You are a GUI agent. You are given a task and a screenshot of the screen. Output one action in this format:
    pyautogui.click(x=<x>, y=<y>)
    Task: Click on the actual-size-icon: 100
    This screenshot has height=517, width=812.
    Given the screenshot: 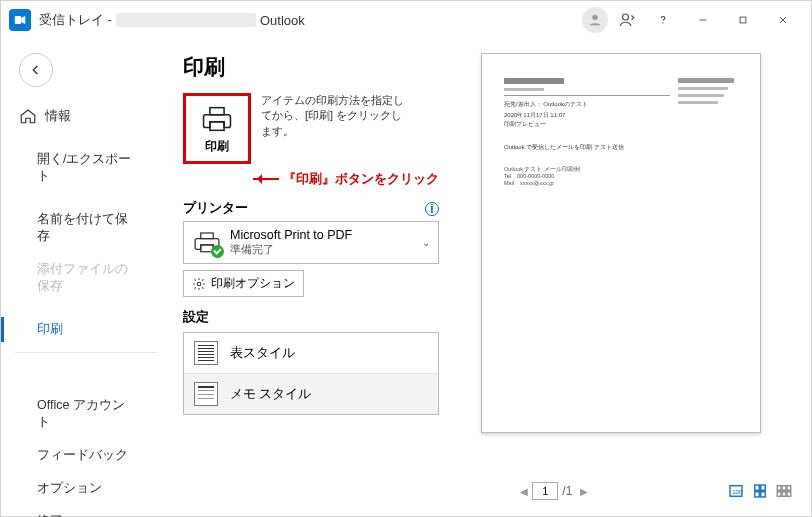 What is the action you would take?
    pyautogui.click(x=736, y=491)
    